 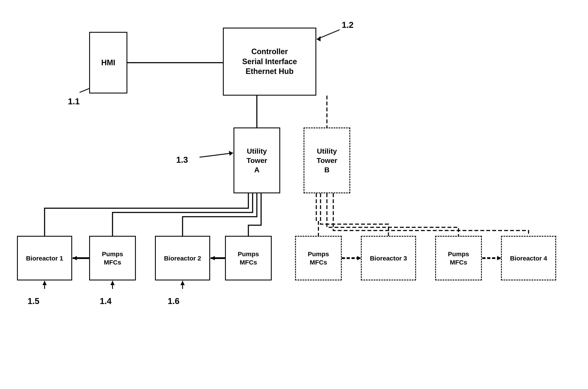 I want to click on bioreactor-4-box: Bioreactor 4, so click(x=529, y=258).